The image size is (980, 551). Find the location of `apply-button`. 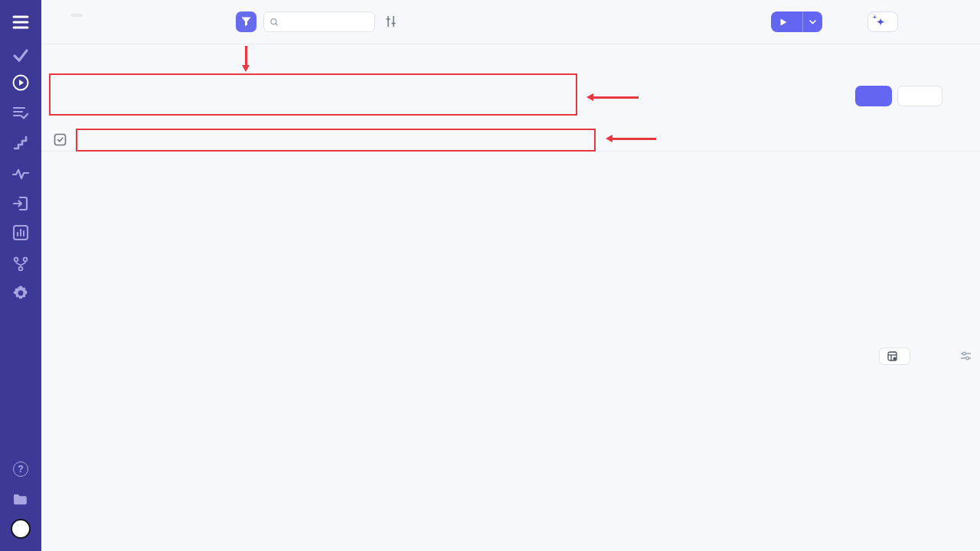

apply-button is located at coordinates (874, 96).